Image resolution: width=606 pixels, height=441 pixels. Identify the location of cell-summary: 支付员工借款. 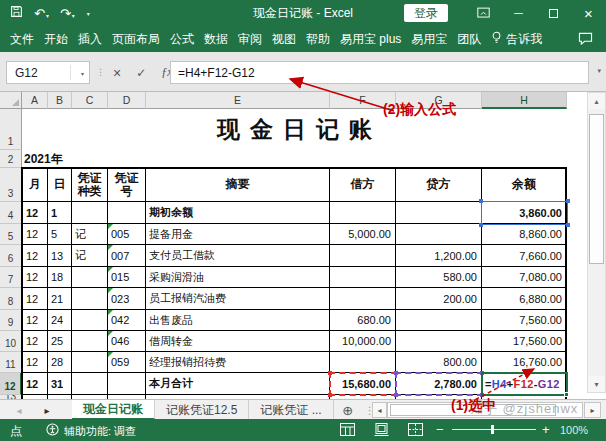
(238, 256).